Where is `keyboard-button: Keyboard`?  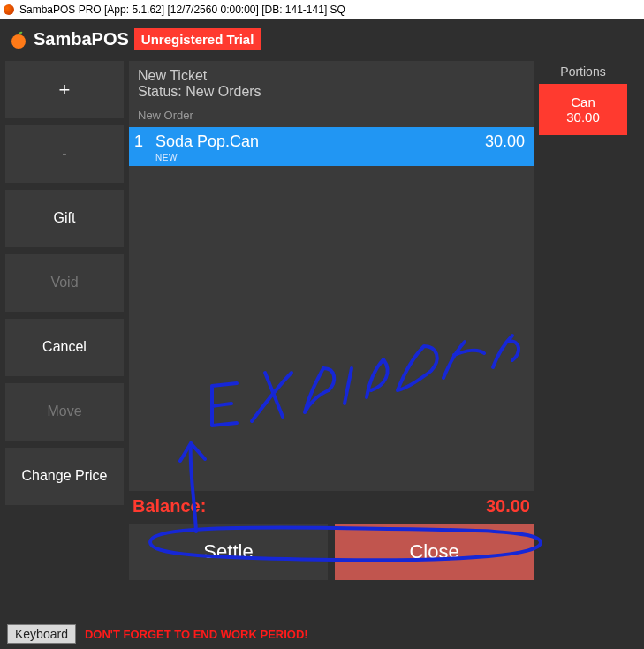
keyboard-button: Keyboard is located at coordinates (42, 634).